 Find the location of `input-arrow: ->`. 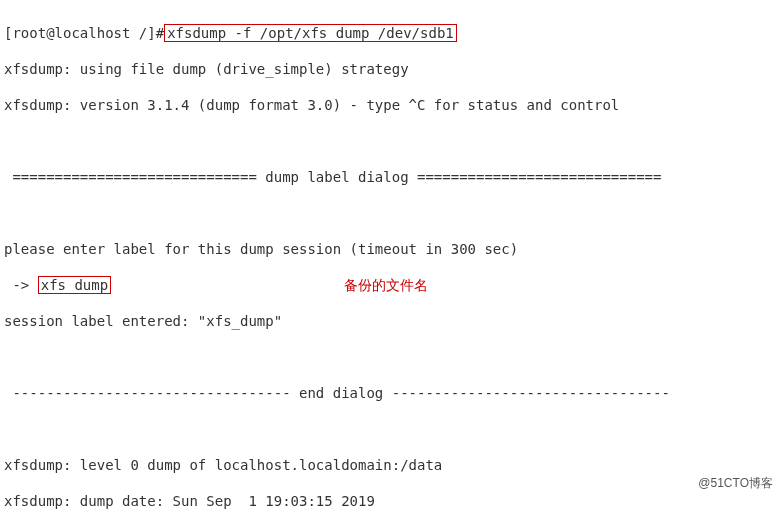

input-arrow: -> is located at coordinates (21, 285).